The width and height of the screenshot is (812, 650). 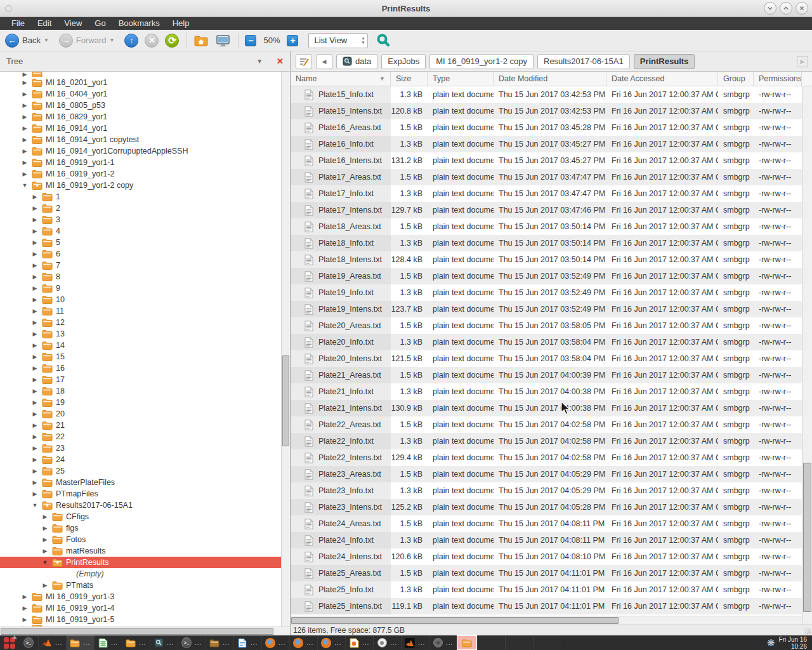 What do you see at coordinates (141, 368) in the screenshot?
I see `tree-item-16: ▶16` at bounding box center [141, 368].